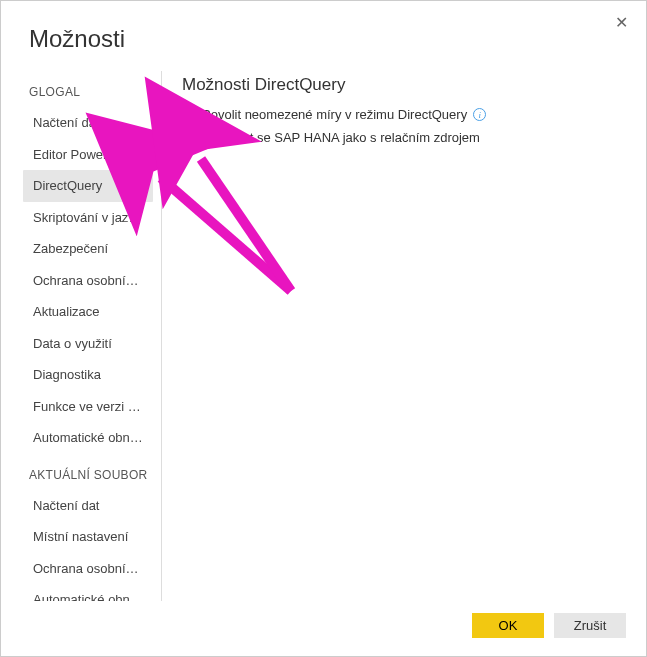 This screenshot has height=657, width=647. What do you see at coordinates (402, 138) in the screenshot?
I see `option-sap-hana-relational: ✓ Nakládat se SAP HANA jako s relačním z…` at bounding box center [402, 138].